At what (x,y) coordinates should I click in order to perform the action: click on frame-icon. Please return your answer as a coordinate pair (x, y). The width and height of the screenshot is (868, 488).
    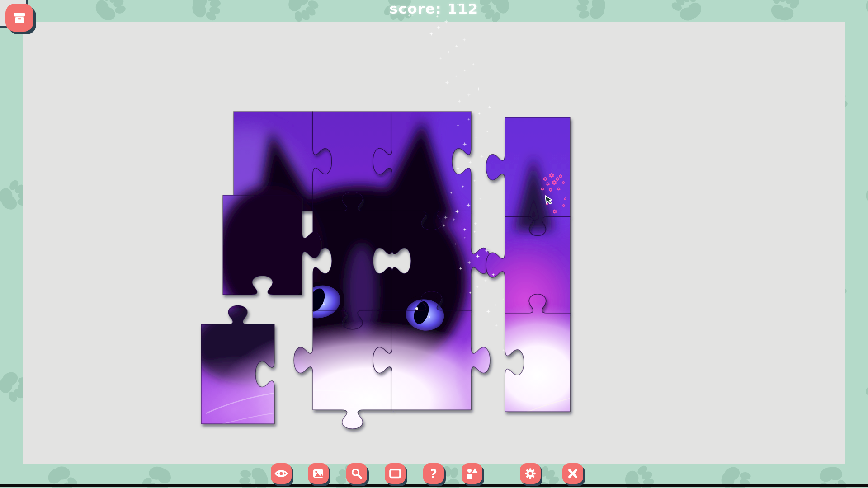
    Looking at the image, I should click on (395, 474).